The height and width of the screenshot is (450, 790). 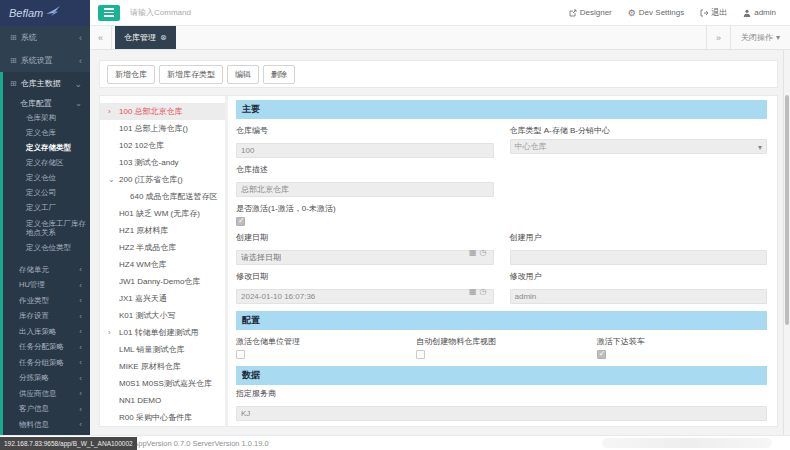 What do you see at coordinates (46, 363) in the screenshot?
I see `sidebar-item-task-grouping-strategy: 任务分组策略‹` at bounding box center [46, 363].